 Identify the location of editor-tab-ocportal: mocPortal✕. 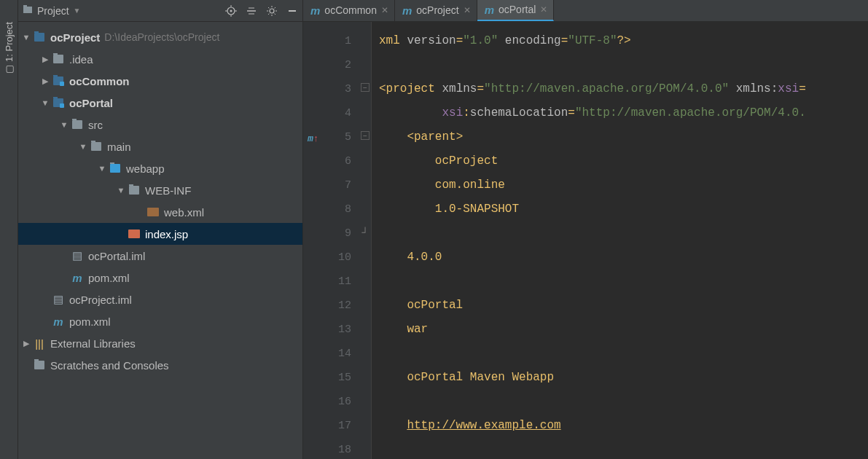
(516, 10).